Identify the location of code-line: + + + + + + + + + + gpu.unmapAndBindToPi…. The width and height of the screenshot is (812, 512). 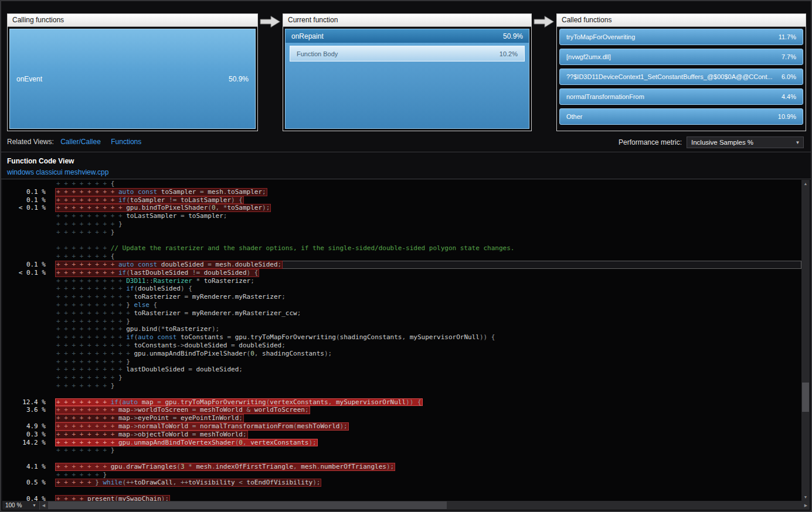
(402, 354).